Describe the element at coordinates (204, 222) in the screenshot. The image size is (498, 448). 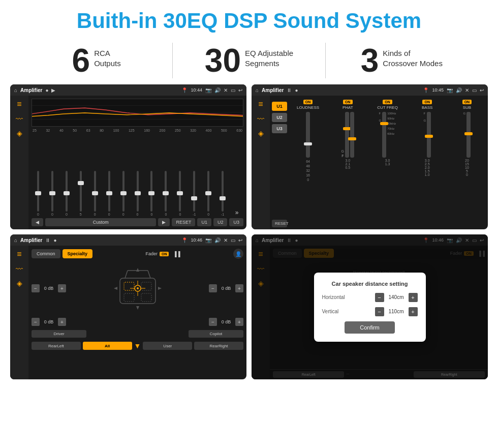
I see `u1-btn: U1` at that location.